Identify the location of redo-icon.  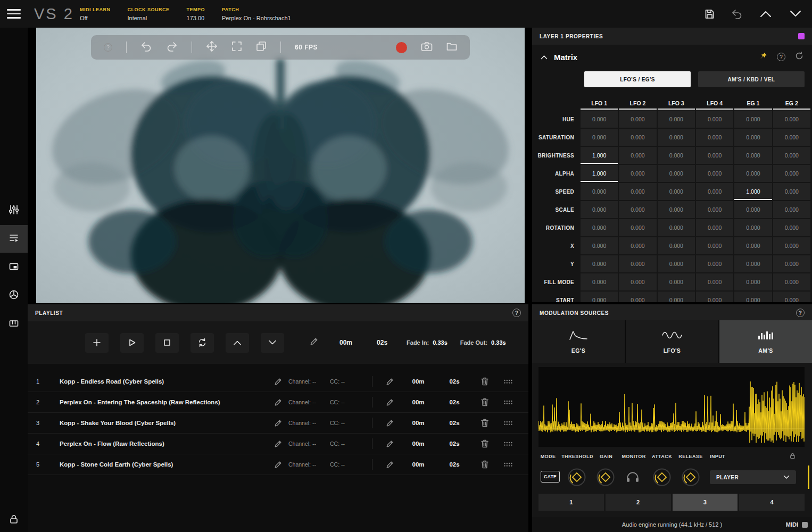
(172, 47).